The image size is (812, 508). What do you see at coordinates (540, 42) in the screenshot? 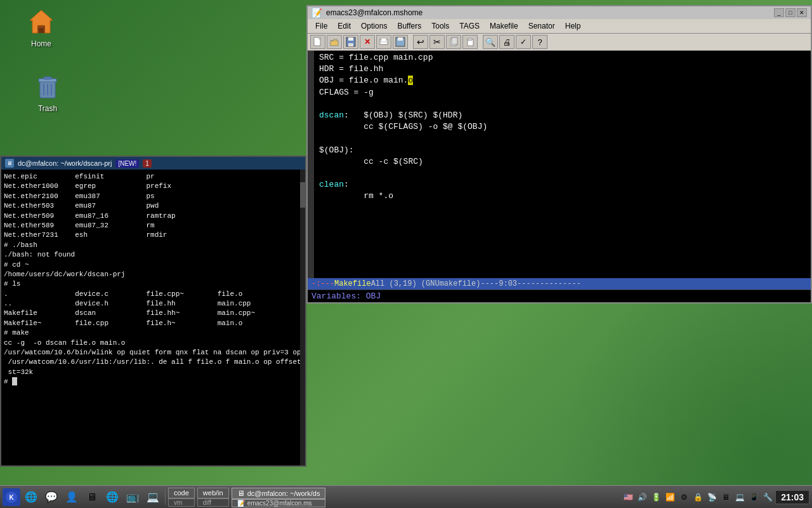
I see `toolbar-help-button: ?` at bounding box center [540, 42].